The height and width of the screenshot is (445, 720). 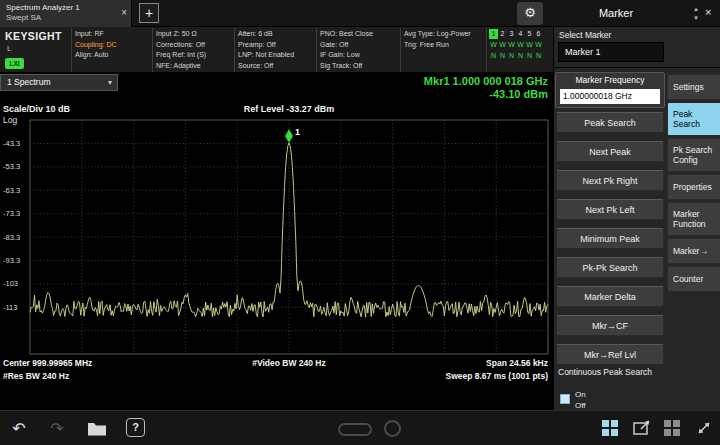 I want to click on header-info-line: Freq Ref: Int (S), so click(x=181, y=56).